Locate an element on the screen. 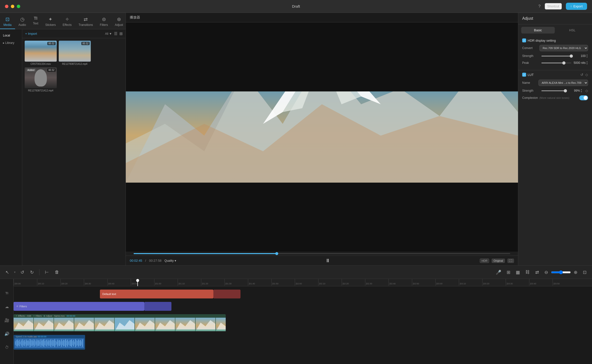  filter-icon: ▼ is located at coordinates (111, 34).